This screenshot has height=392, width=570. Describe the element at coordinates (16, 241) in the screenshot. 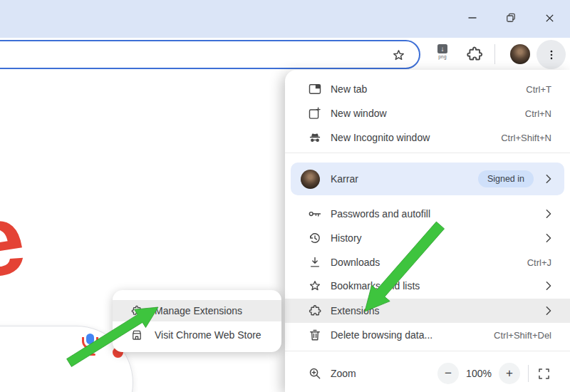

I see `google-logo-letter-e: e` at that location.